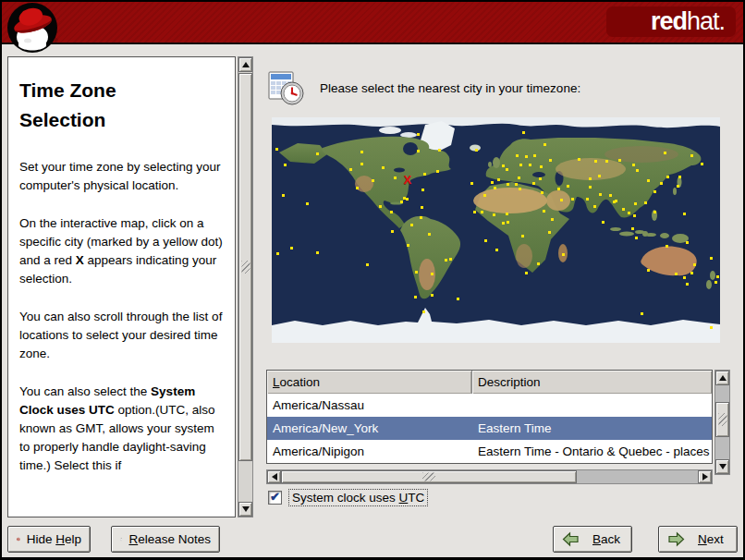 The image size is (745, 560). I want to click on table-vscrollbar-thumb, so click(723, 420).